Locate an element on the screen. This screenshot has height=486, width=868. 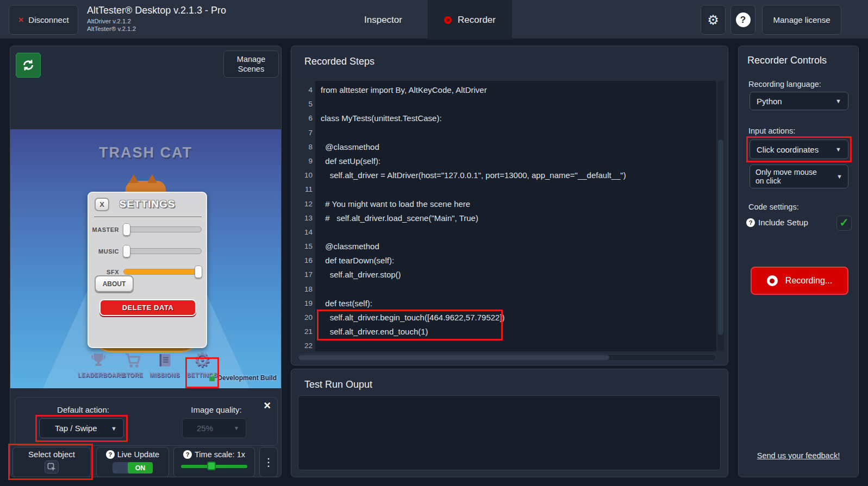
sfx-slider is located at coordinates (163, 272).